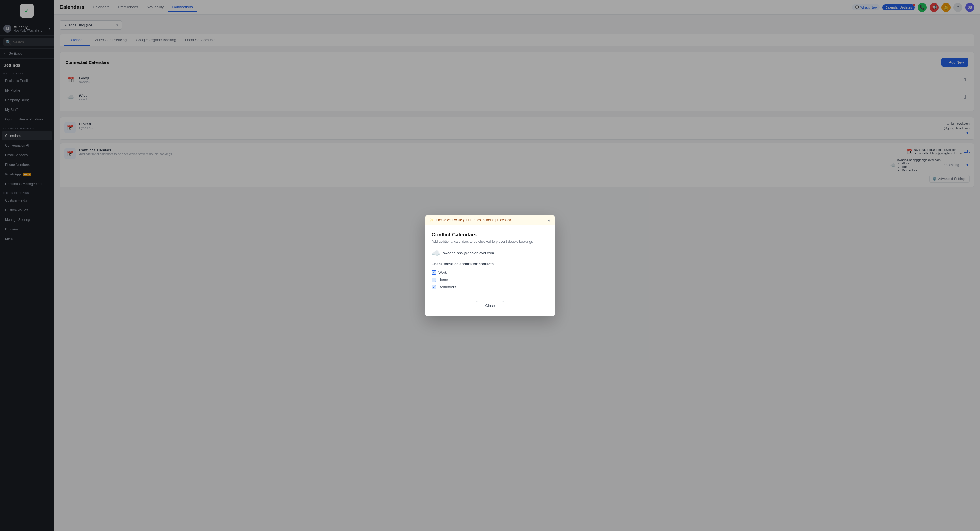 Image resolution: width=980 pixels, height=531 pixels. Describe the element at coordinates (490, 242) in the screenshot. I see `modal-subtitle: Add additional calendars to be checked t…` at that location.